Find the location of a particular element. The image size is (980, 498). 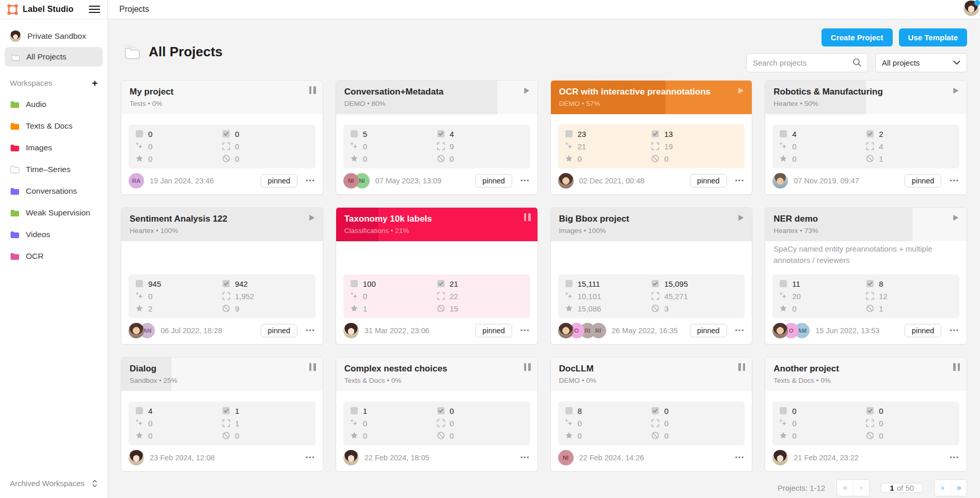

project-card: Dialog Sandbox • 25% 4 is located at coordinates (222, 414).